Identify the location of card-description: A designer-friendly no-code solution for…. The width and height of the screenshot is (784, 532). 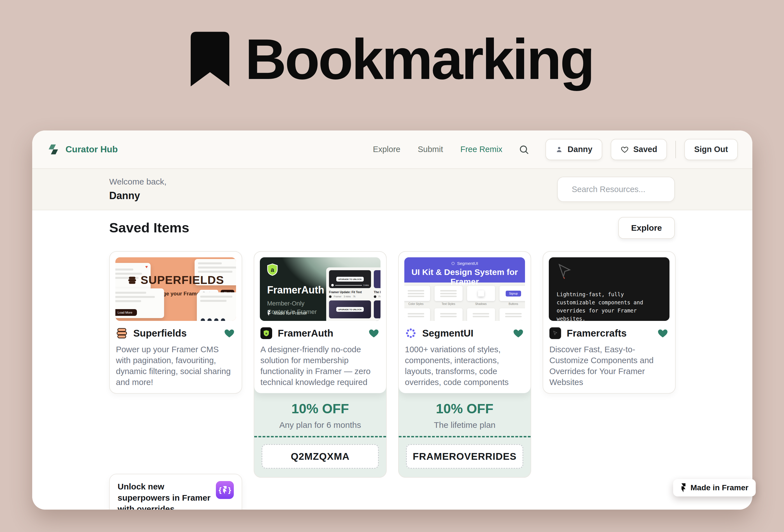
(320, 366).